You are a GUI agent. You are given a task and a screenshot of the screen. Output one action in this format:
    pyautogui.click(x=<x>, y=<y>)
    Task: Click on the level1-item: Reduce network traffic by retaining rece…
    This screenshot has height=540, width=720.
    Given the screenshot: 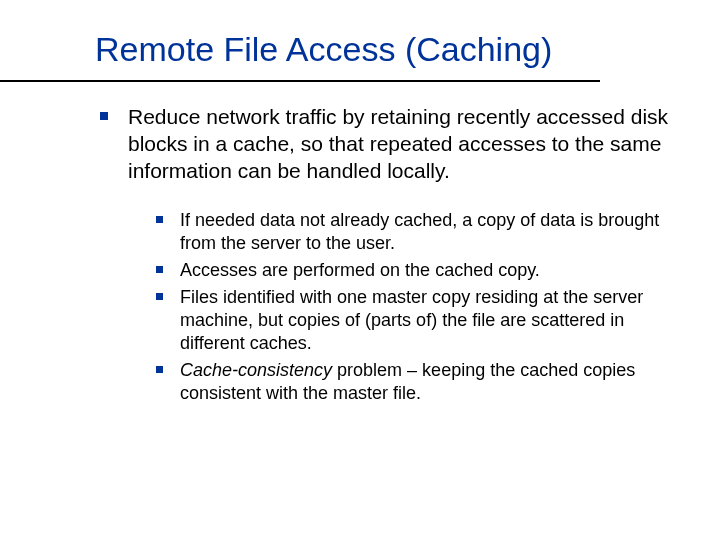 What is the action you would take?
    pyautogui.click(x=390, y=144)
    